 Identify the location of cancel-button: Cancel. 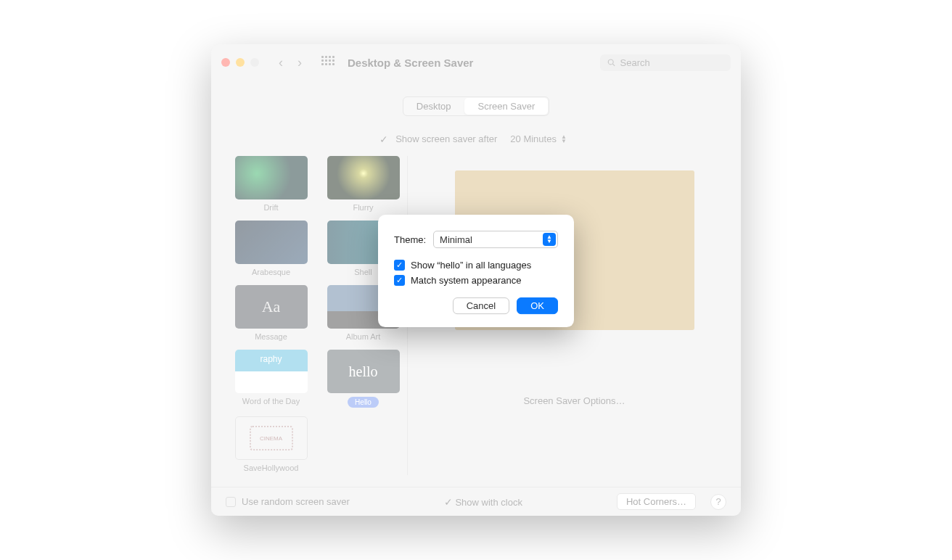
(481, 306).